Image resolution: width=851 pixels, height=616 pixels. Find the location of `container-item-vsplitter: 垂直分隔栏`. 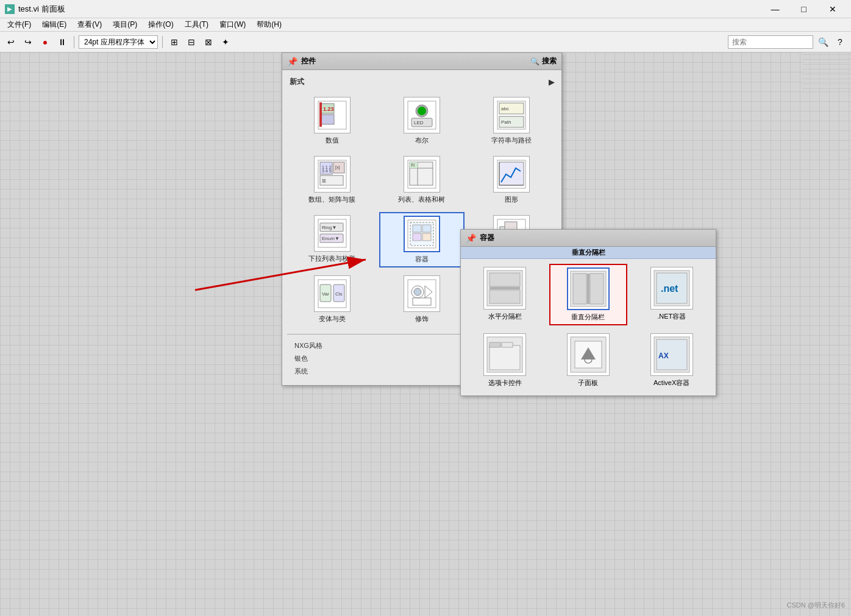

container-item-vsplitter: 垂直分隔栏 is located at coordinates (589, 295).